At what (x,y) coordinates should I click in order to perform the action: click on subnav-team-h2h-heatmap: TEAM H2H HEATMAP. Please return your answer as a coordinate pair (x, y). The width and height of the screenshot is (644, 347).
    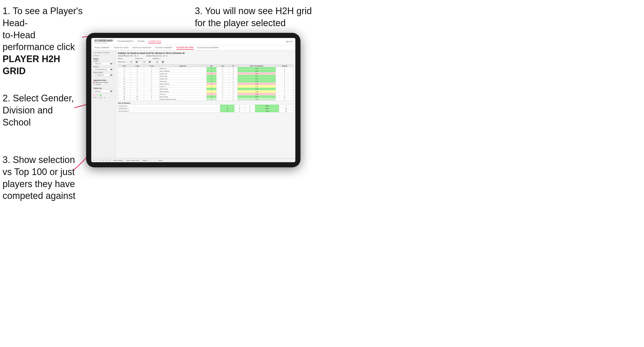
    Looking at the image, I should click on (142, 48).